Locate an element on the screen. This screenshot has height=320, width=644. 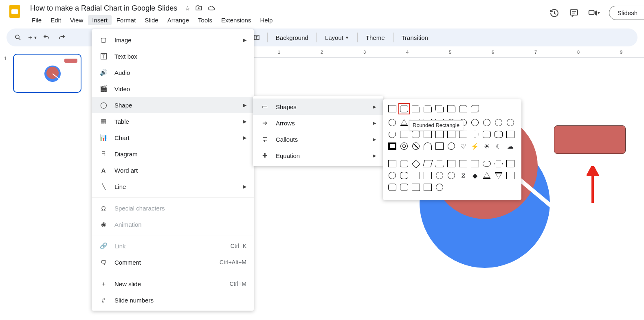
flow-g5 is located at coordinates (404, 175).